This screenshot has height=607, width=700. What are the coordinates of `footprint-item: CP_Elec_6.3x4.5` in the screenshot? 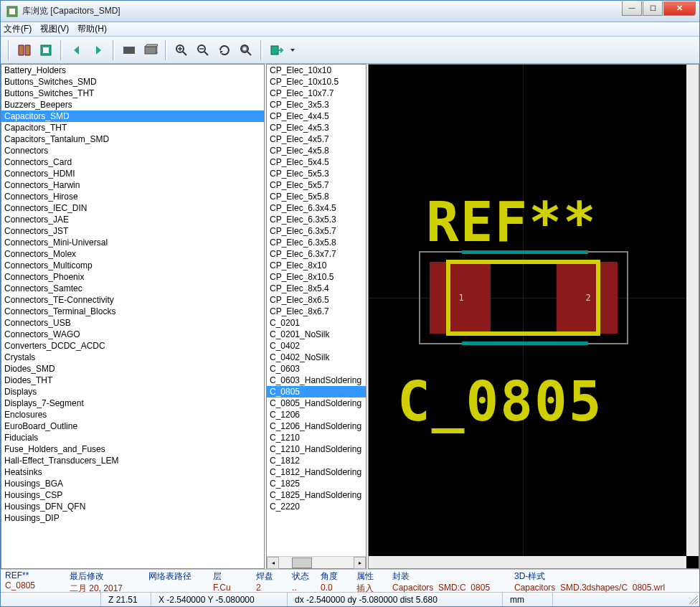 It's located at (316, 208).